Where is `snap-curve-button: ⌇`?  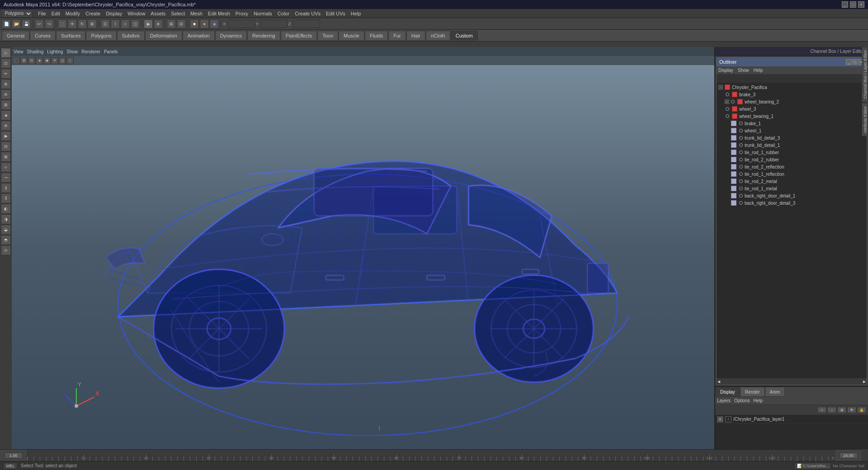
snap-curve-button: ⌇ is located at coordinates (115, 24).